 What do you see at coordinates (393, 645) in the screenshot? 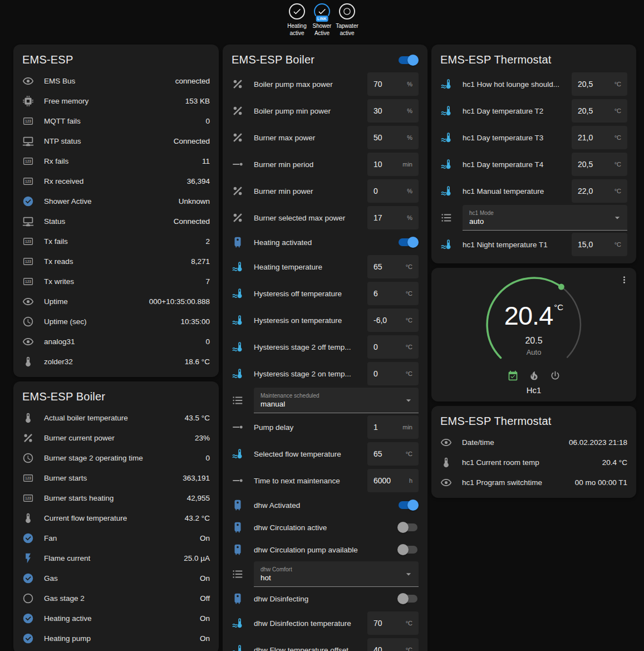
I see `number-input: 40 °C` at bounding box center [393, 645].